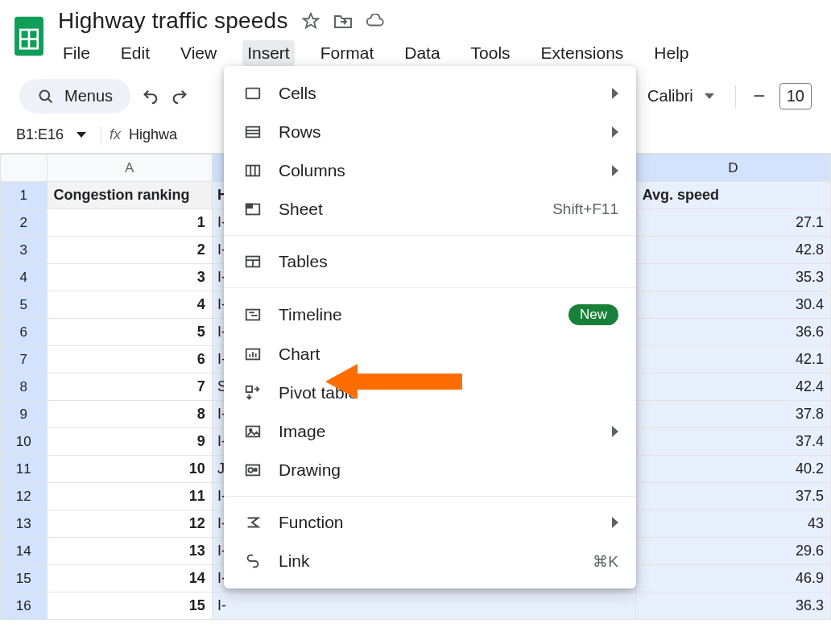  What do you see at coordinates (733, 196) in the screenshot?
I see `cell: Avg. speed` at bounding box center [733, 196].